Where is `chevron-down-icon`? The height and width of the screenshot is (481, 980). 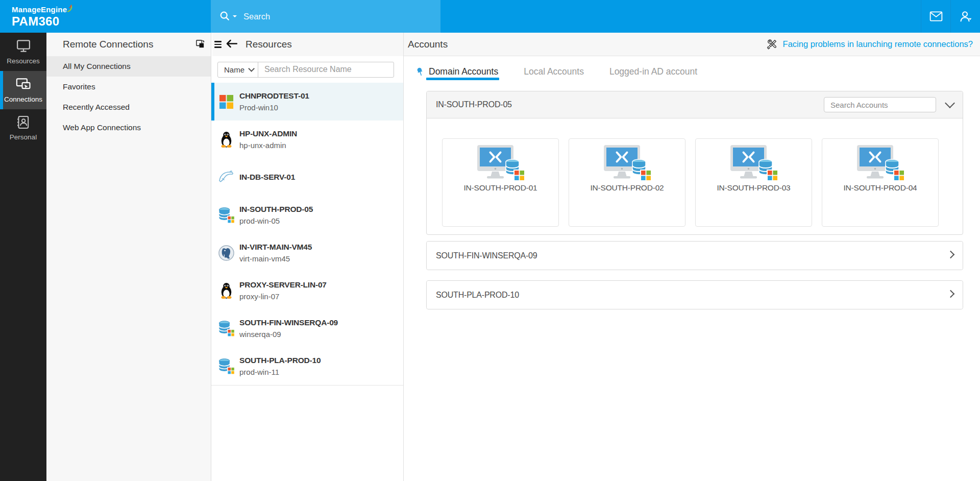
chevron-down-icon is located at coordinates (251, 68).